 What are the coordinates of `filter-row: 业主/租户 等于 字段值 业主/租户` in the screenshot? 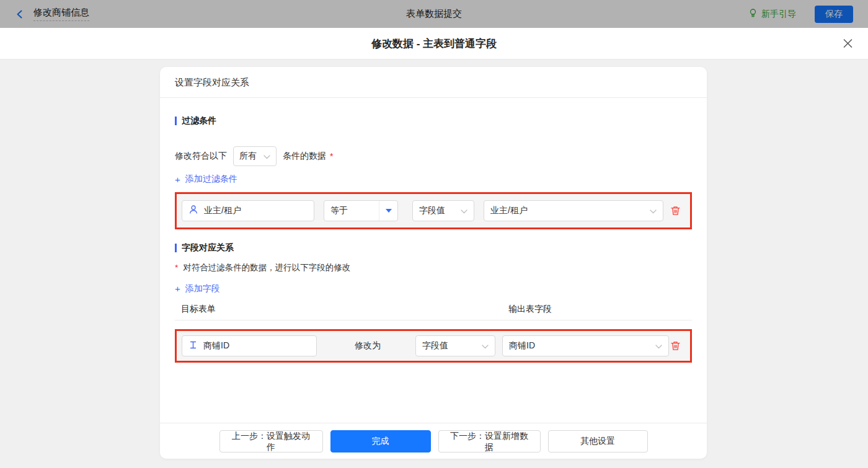 It's located at (433, 211).